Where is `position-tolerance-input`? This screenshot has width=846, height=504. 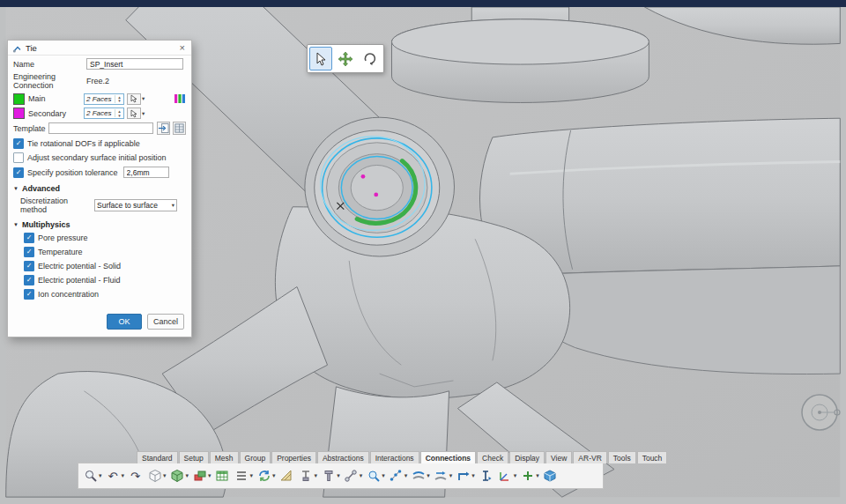
position-tolerance-input is located at coordinates (146, 173).